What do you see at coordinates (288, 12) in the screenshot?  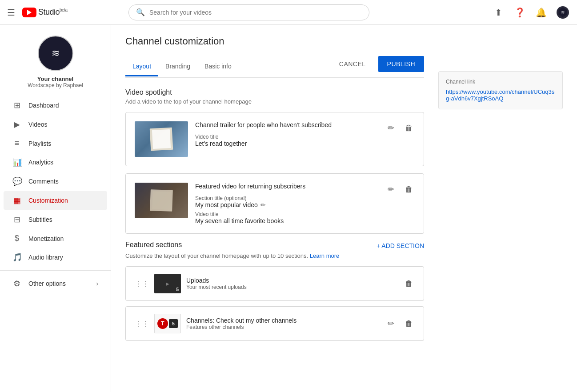 I see `header: ☰ Studiobeta 🔍 ⬆ ❓ 🔔 ≋` at bounding box center [288, 12].